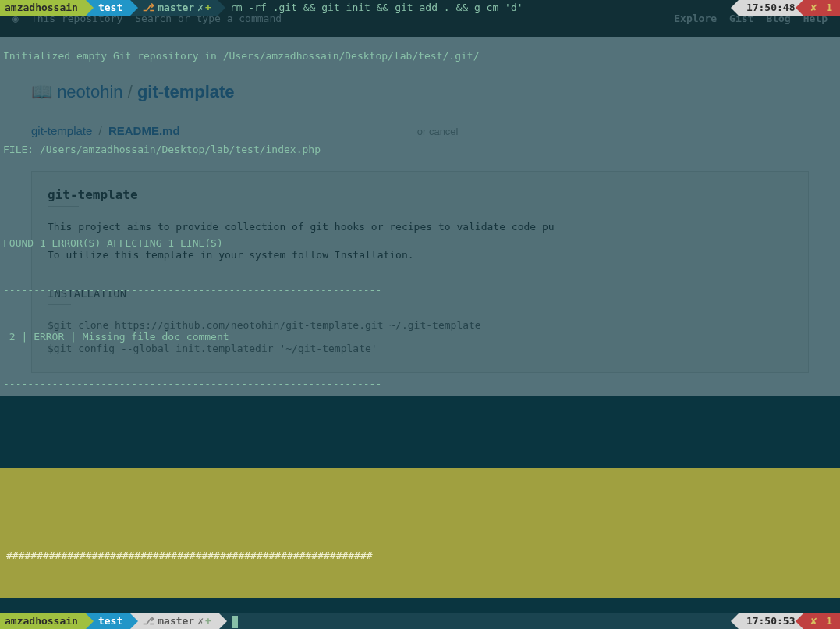 This screenshot has width=840, height=629. I want to click on output-line: Initialized empty Git repository in /Use…, so click(420, 56).